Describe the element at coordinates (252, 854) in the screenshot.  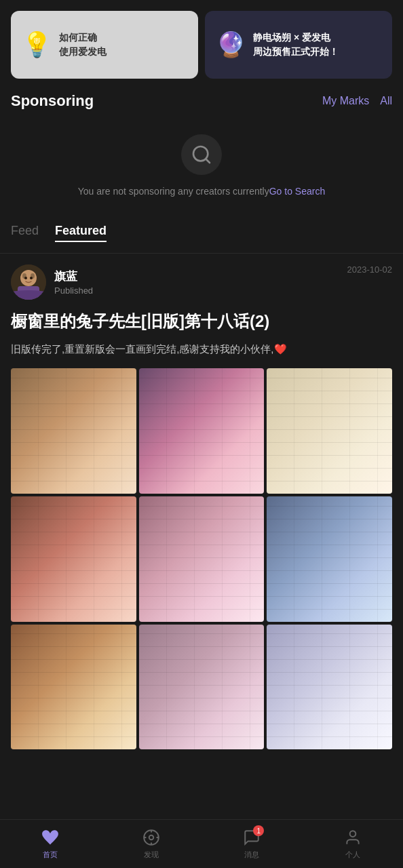
I see `messages-label: 消息` at that location.